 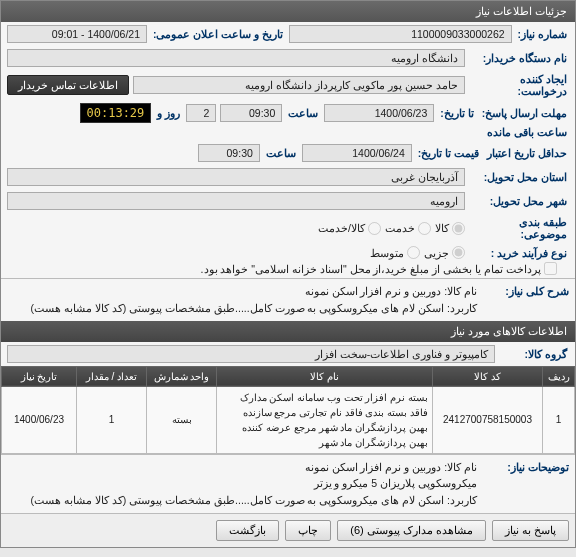 I want to click on province-label: استان محل تحویل:, so click(x=519, y=177).